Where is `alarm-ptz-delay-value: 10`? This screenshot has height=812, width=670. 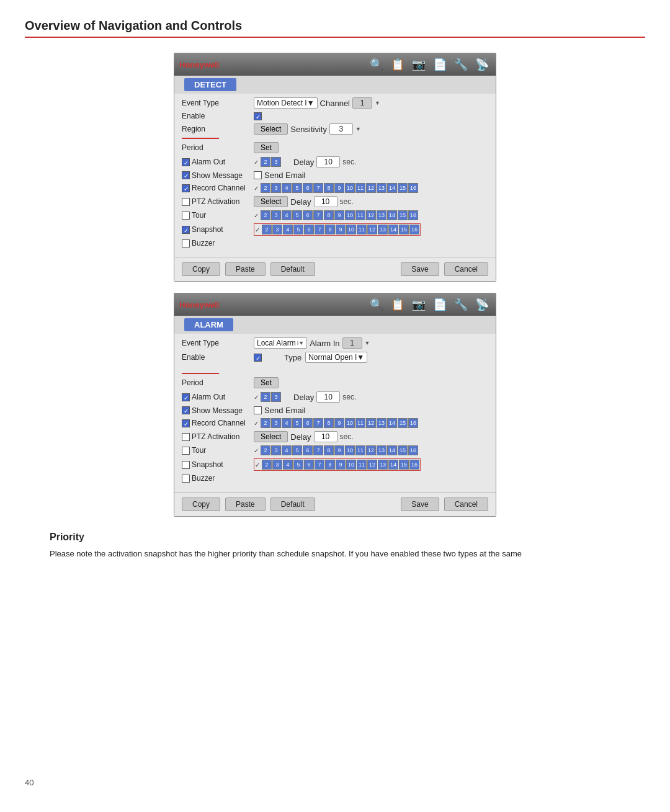 alarm-ptz-delay-value: 10 is located at coordinates (326, 437).